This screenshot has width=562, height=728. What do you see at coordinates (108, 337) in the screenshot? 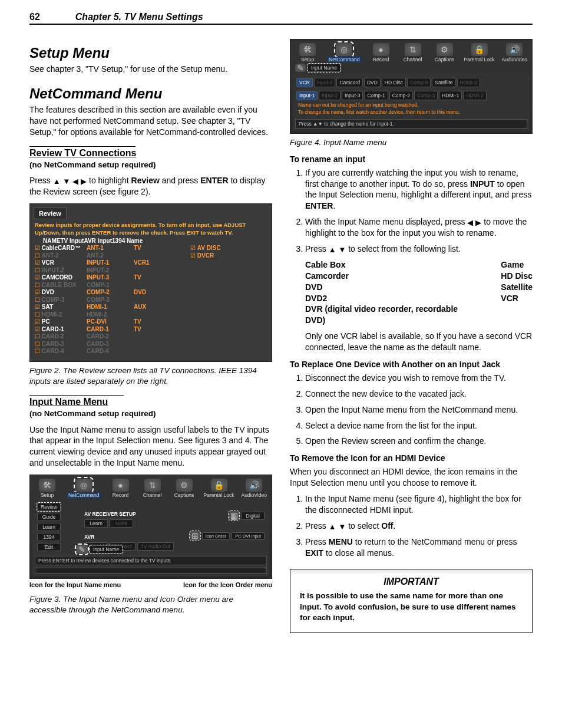
I see `table-row: ☐ CARD-2CARD-2` at bounding box center [108, 337].